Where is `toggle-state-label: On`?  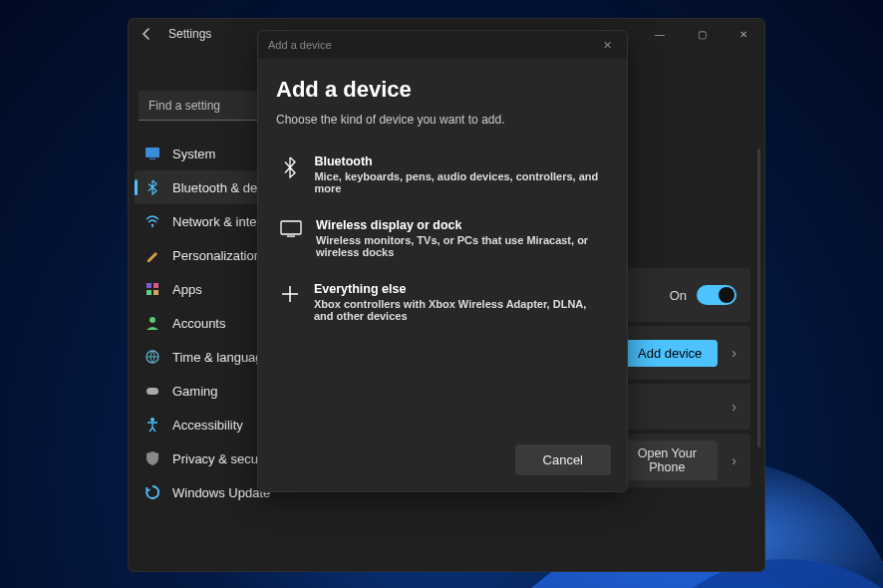
toggle-state-label: On is located at coordinates (678, 295).